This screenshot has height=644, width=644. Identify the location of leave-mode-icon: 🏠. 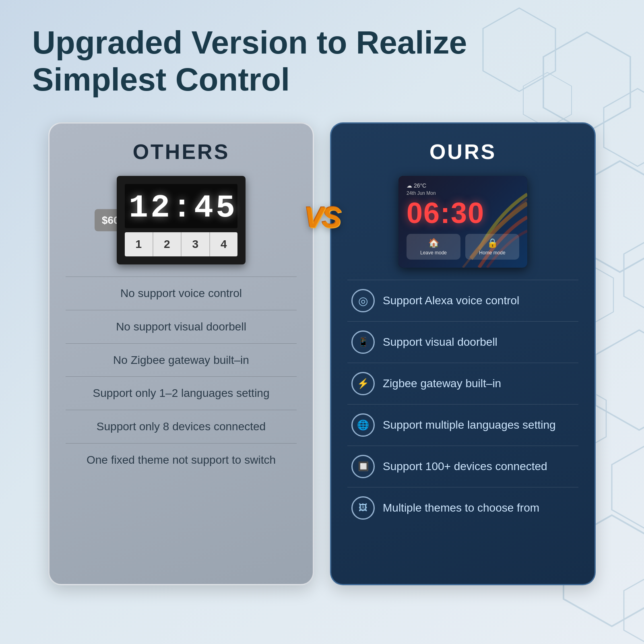
(433, 243).